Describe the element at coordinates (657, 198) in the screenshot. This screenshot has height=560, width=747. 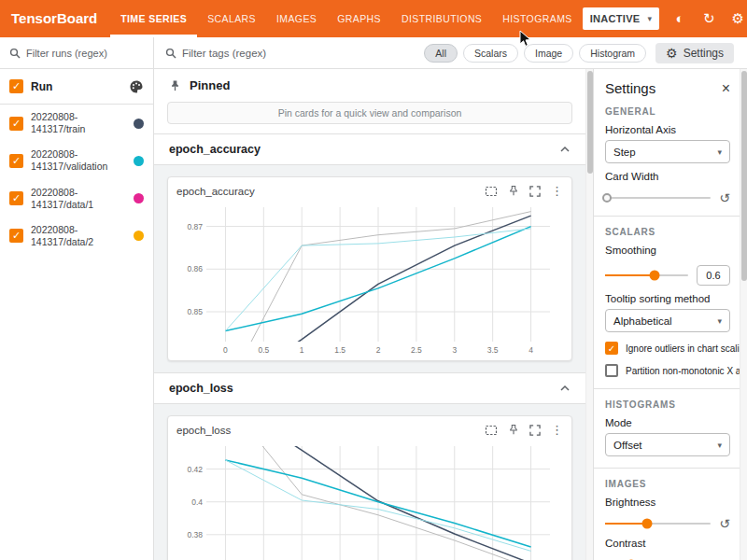
I see `card-width-slider` at that location.